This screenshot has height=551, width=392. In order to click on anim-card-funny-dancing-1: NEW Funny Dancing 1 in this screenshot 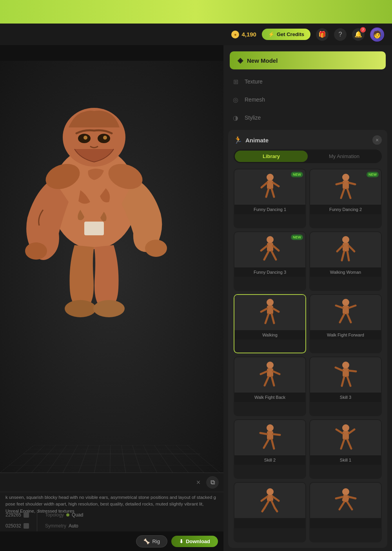, I will do `click(270, 198)`.